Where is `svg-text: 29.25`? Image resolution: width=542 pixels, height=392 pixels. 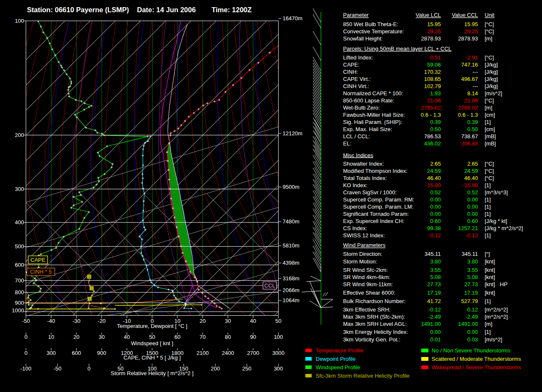 svg-text: 29.25 is located at coordinates (471, 31).